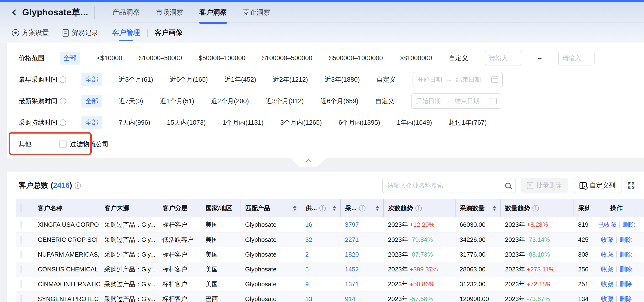 The height and width of the screenshot is (302, 644). What do you see at coordinates (456, 101) in the screenshot?
I see `latest-date-range-picker: 开始日期 → 结束日期` at bounding box center [456, 101].